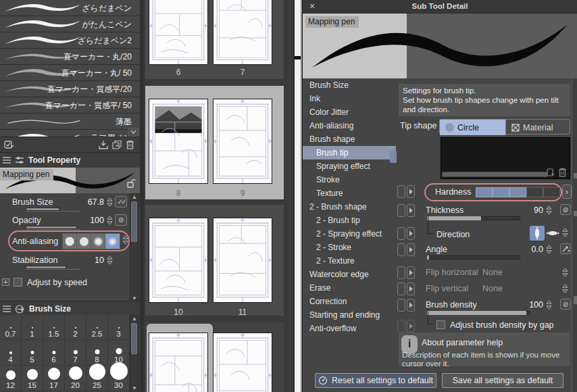 This screenshot has height=392, width=577. Describe the element at coordinates (76, 378) in the screenshot. I see `brush-size-cell: 20` at that location.